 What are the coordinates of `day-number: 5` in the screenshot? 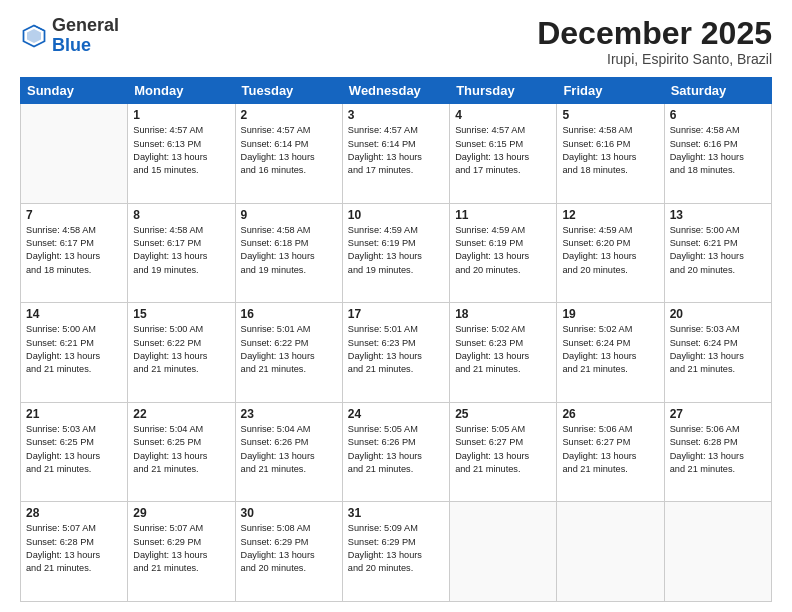 It's located at (610, 115).